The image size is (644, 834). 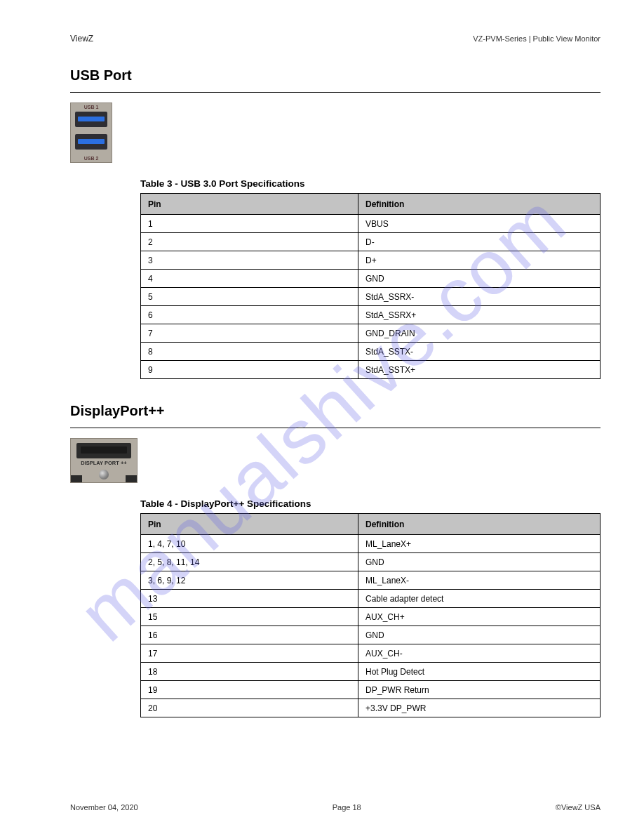 What do you see at coordinates (370, 617) in the screenshot?
I see `table-row: 15AUX_CH+` at bounding box center [370, 617].